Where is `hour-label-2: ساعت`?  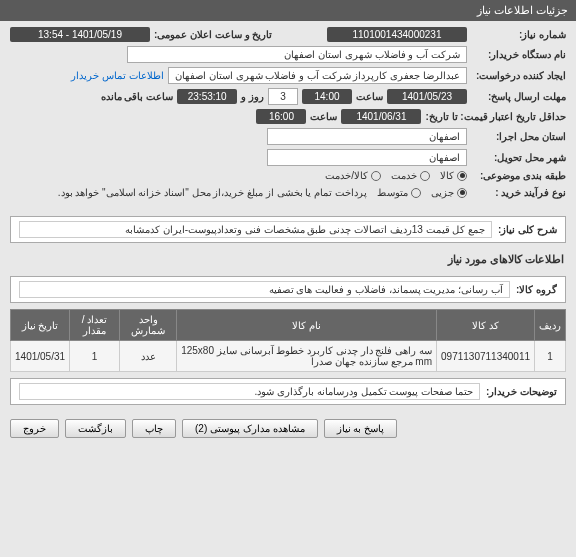
hour-label-2: ساعت is located at coordinates (324, 116).